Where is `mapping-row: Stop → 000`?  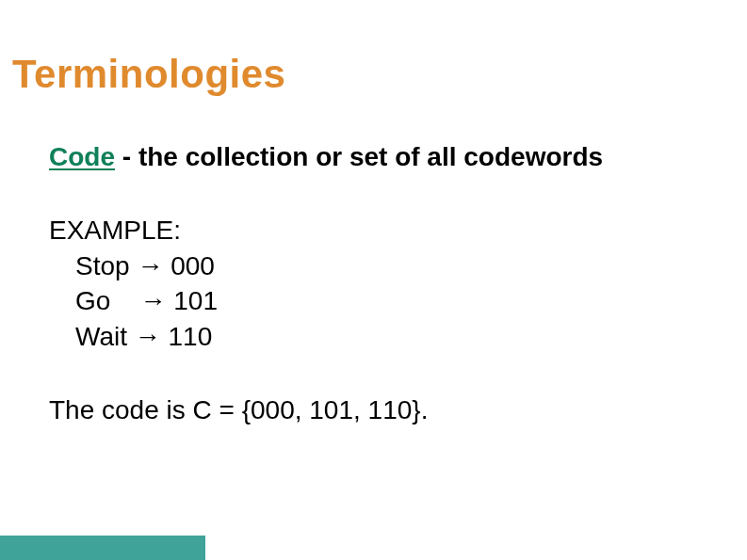
mapping-row: Stop → 000 is located at coordinates (392, 266).